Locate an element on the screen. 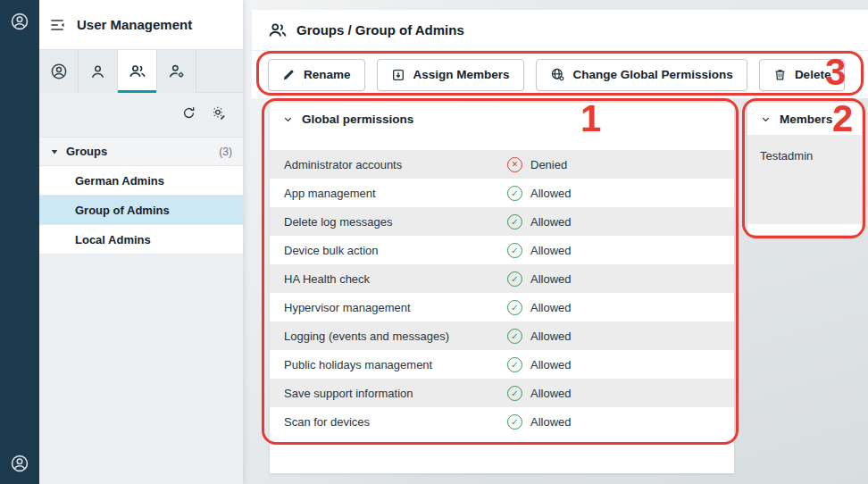 The image size is (868, 484). permission-status: Denied is located at coordinates (538, 164).